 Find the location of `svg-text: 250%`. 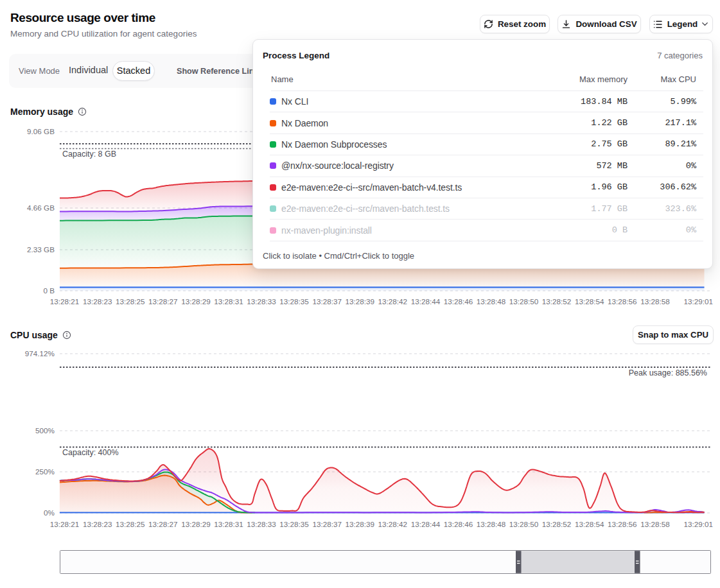

svg-text: 250% is located at coordinates (45, 471).